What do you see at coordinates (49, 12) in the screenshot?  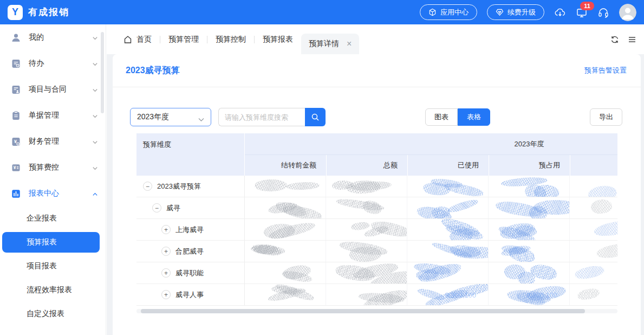 I see `app-title: 有成报销` at bounding box center [49, 12].